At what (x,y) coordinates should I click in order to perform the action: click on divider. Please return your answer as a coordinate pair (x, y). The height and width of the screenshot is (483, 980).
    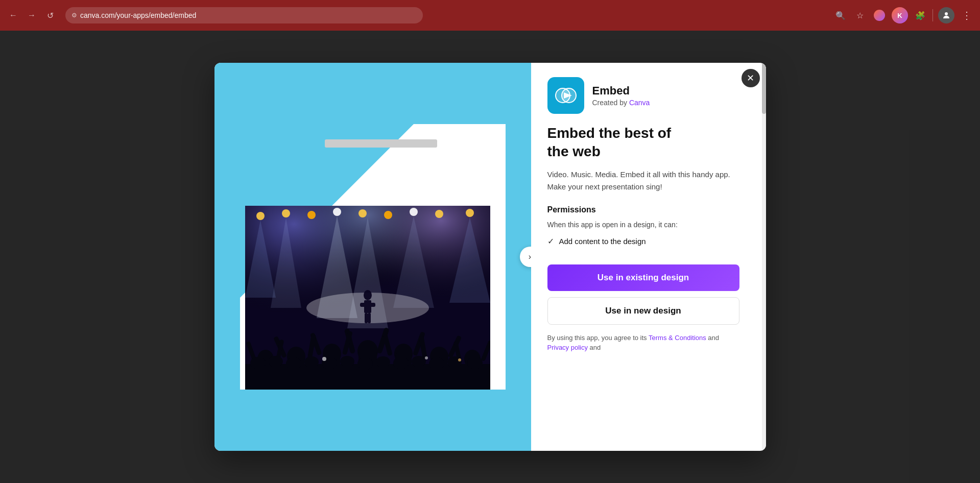
    Looking at the image, I should click on (933, 15).